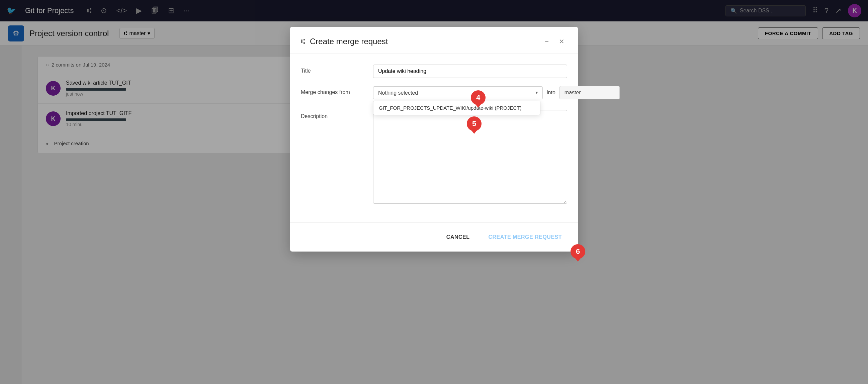 Image resolution: width=868 pixels, height=384 pixels. What do you see at coordinates (424, 41) in the screenshot?
I see `modal-title: Create merge request` at bounding box center [424, 41].